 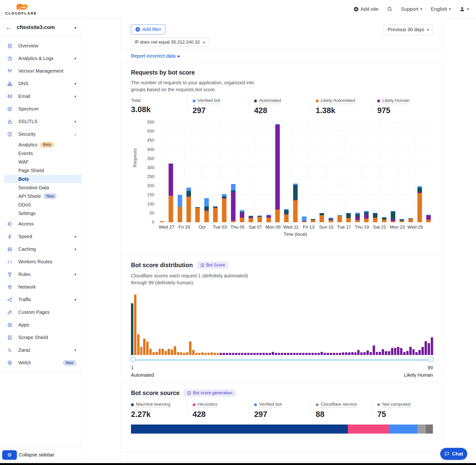 What do you see at coordinates (41, 363) in the screenshot?
I see `sidebar-item-web3: Web3New` at bounding box center [41, 363].